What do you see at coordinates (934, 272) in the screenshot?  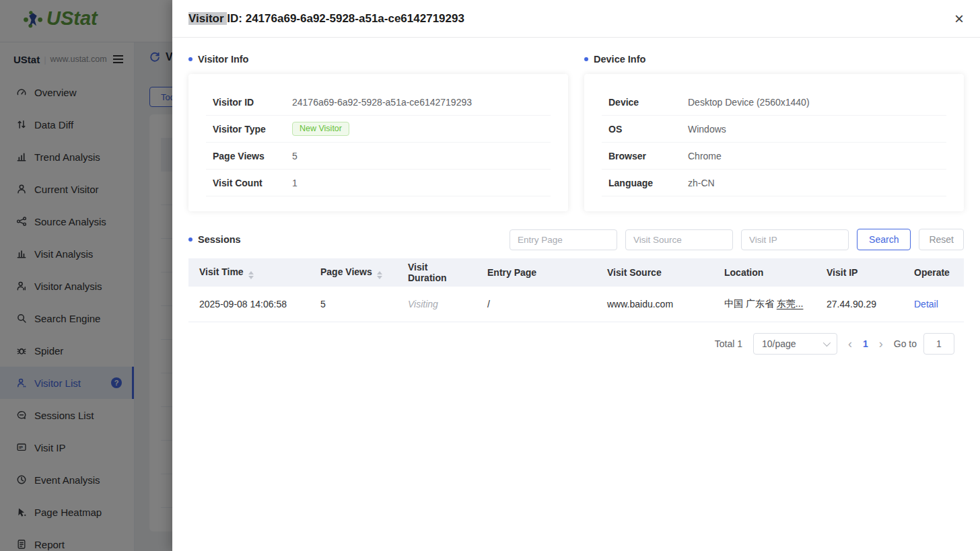 I see `col-operate: Operate` at bounding box center [934, 272].